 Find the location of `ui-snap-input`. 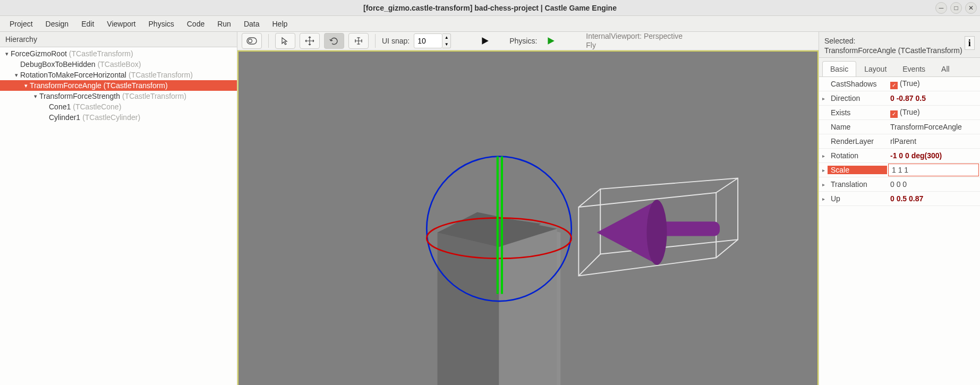

ui-snap-input is located at coordinates (428, 41).